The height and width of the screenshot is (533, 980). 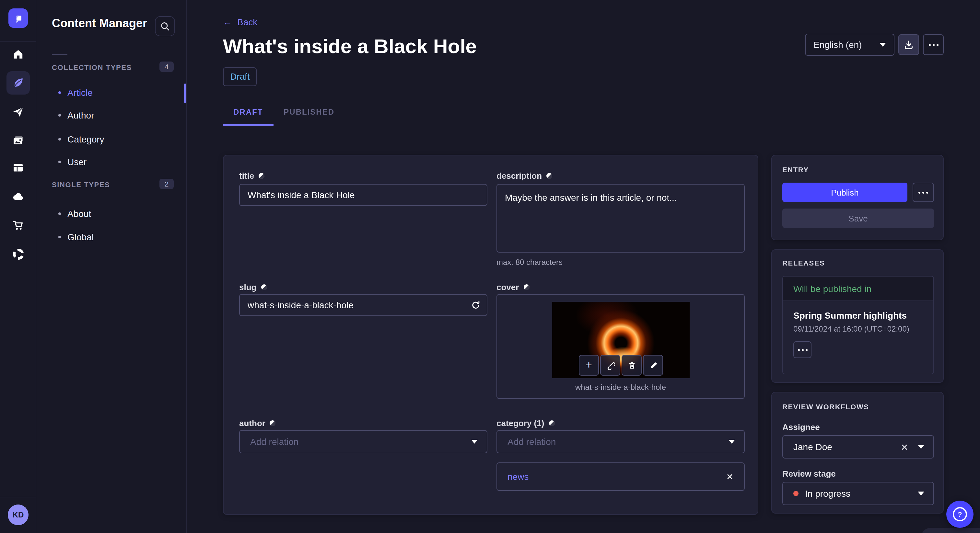 I want to click on category-tag-news: news, so click(x=621, y=477).